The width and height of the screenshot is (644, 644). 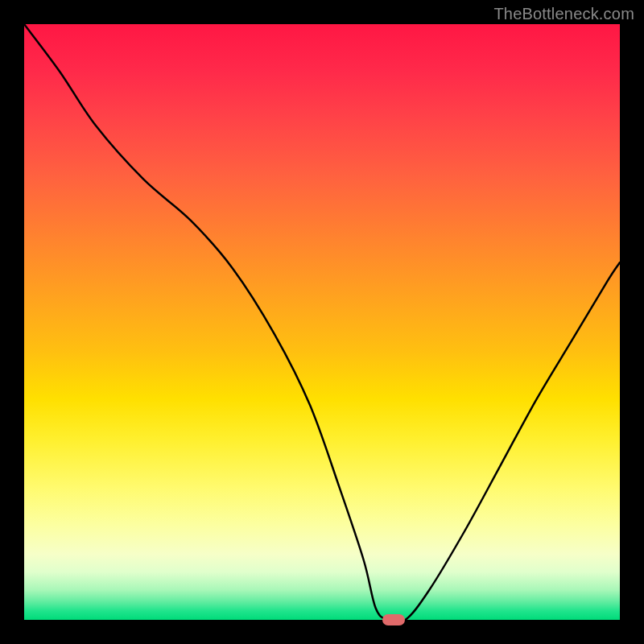 I want to click on watermark-text: TheBottleneck.com, so click(x=564, y=14).